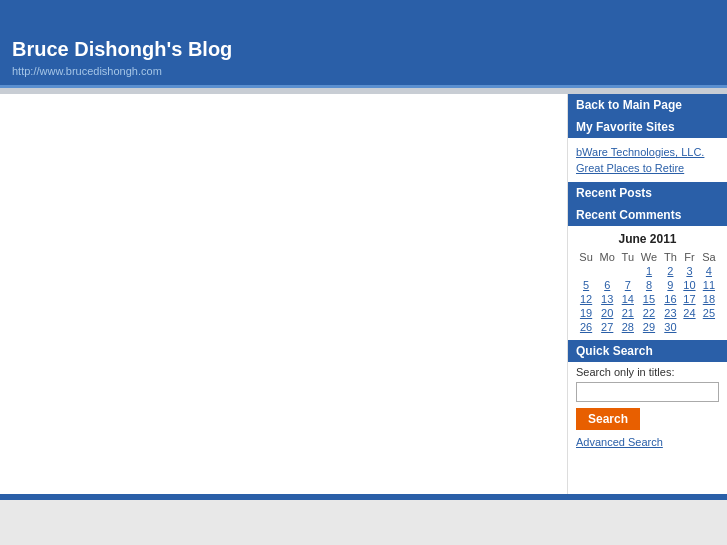 The width and height of the screenshot is (727, 545). What do you see at coordinates (709, 257) in the screenshot?
I see `calendar-day-header: Sa` at bounding box center [709, 257].